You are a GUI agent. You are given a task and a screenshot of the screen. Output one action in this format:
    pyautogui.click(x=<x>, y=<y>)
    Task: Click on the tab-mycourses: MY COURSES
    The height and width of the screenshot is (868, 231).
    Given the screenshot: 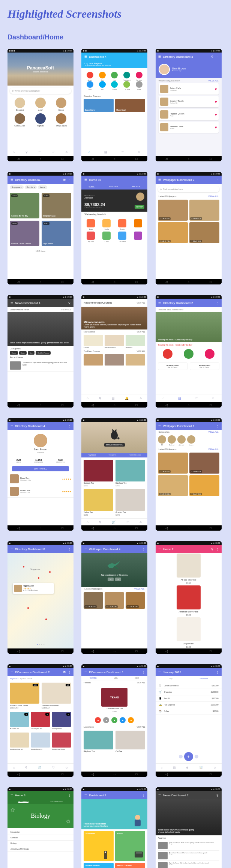 What is the action you would take?
    pyautogui.click(x=23, y=802)
    